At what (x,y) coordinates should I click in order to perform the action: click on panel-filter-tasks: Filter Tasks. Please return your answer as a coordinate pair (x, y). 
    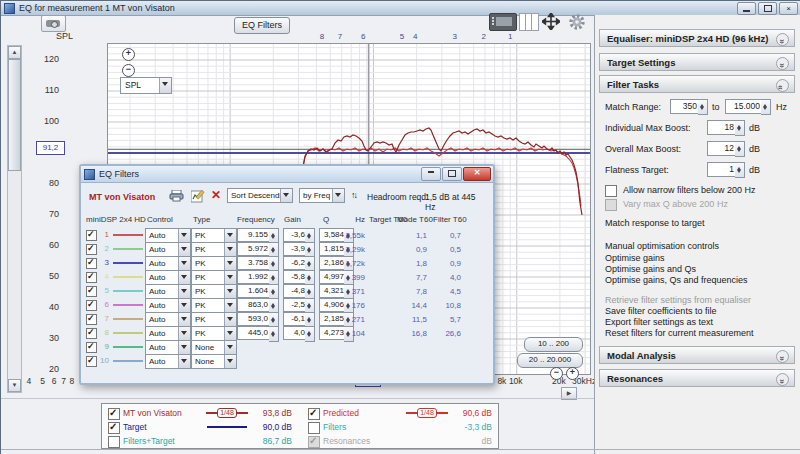
    Looking at the image, I should click on (697, 84).